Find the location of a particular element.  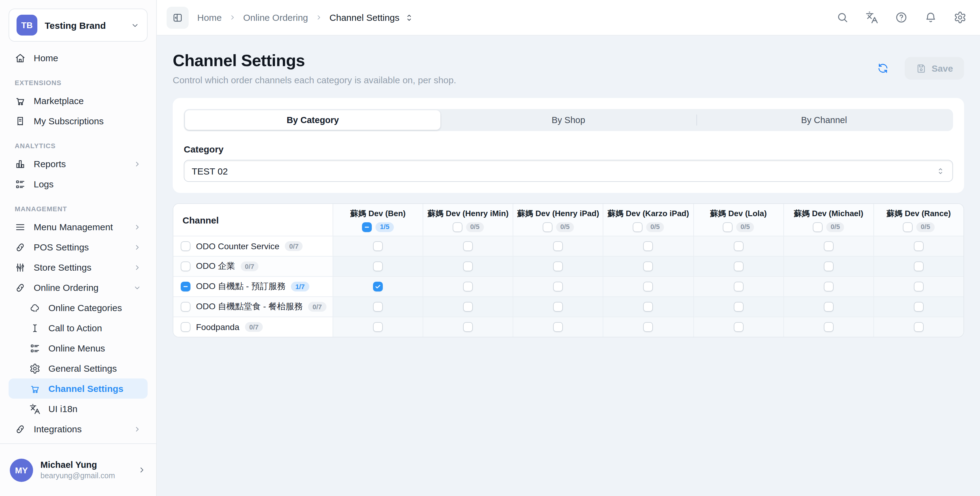

breadcrumb-home: Home is located at coordinates (209, 17).